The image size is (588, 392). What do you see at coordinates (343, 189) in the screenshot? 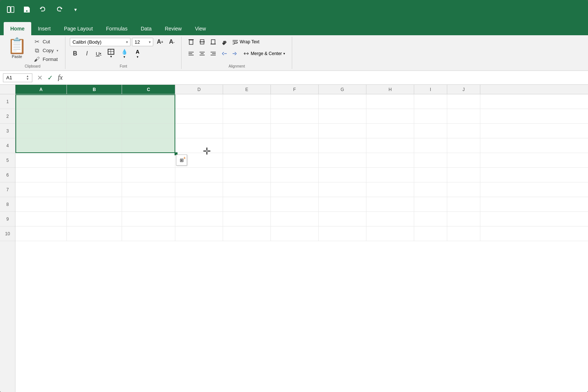
I see `cell-G7` at bounding box center [343, 189].